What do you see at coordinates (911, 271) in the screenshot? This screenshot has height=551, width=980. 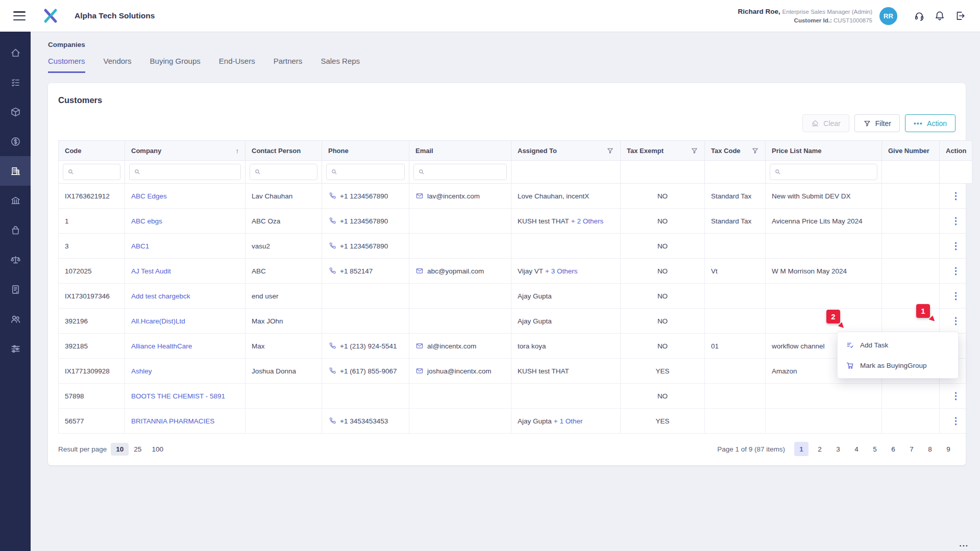 I see `cell-give-number` at bounding box center [911, 271].